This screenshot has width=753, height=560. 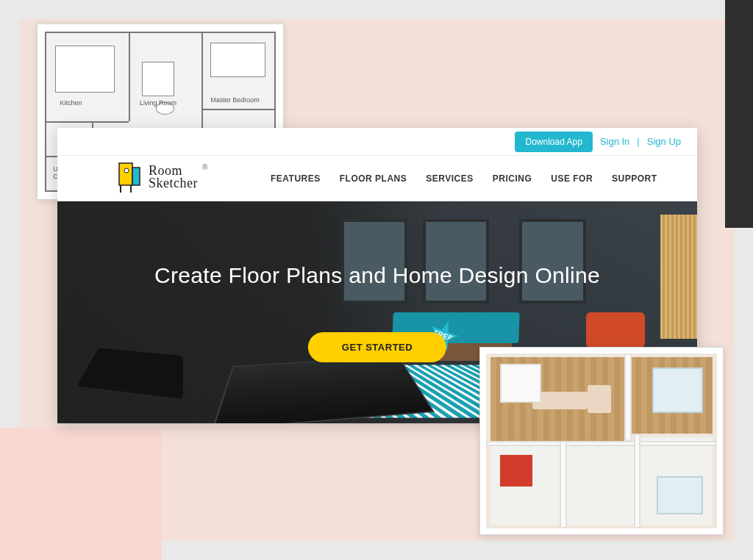 I want to click on trademark-icon: ®, so click(x=205, y=168).